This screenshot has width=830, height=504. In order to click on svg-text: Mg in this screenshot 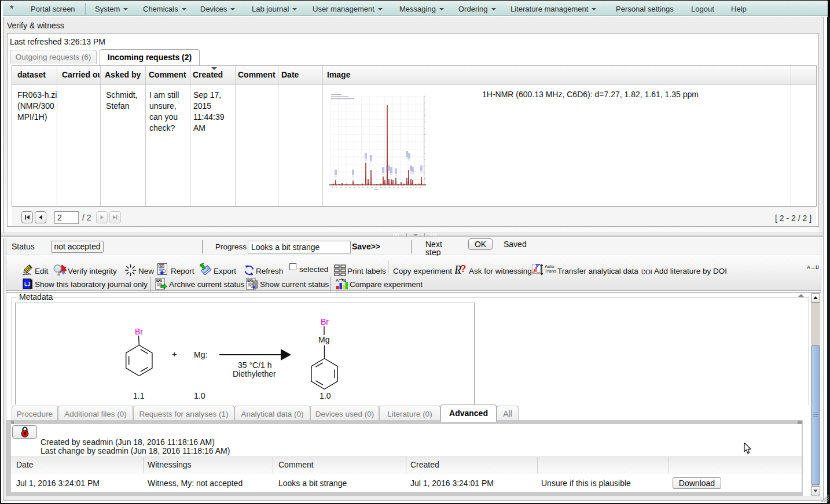, I will do `click(324, 340)`.